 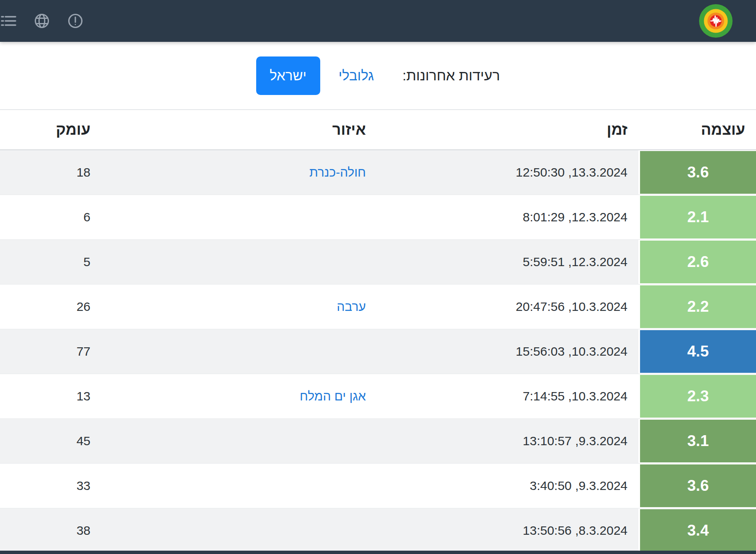 I want to click on depth-cell: 26, so click(x=51, y=307).